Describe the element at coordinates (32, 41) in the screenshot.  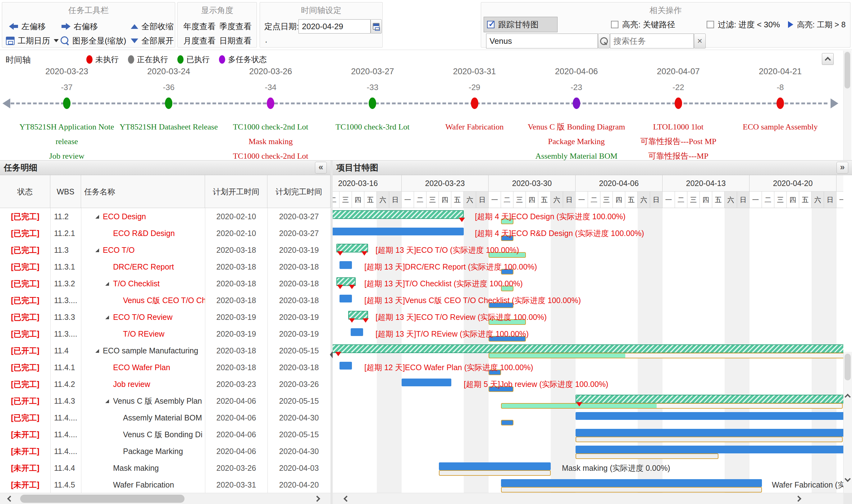
I see `duration-calendar-button: 工期日历` at that location.